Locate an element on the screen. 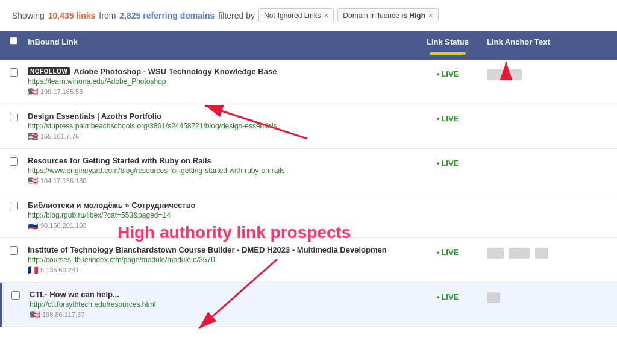 The image size is (617, 364). row-5-url: http://courses.itb.ie/index.cfm/page/mod… is located at coordinates (218, 260).